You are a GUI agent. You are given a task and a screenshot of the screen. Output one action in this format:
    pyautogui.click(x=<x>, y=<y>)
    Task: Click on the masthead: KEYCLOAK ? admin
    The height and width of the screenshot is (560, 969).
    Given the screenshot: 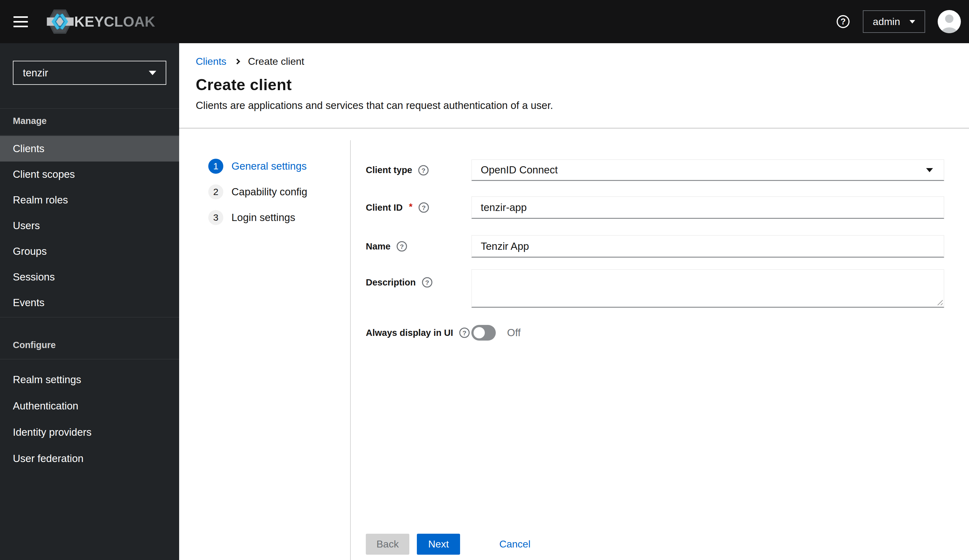 What is the action you would take?
    pyautogui.click(x=484, y=22)
    